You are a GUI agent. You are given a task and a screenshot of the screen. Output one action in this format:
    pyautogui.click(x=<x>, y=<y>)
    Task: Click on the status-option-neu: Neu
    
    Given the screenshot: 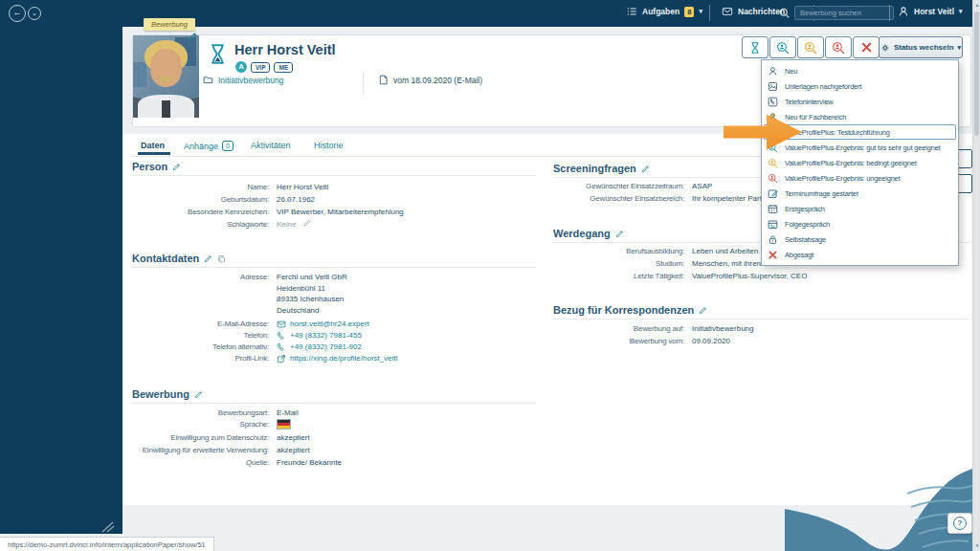 What is the action you would take?
    pyautogui.click(x=859, y=71)
    